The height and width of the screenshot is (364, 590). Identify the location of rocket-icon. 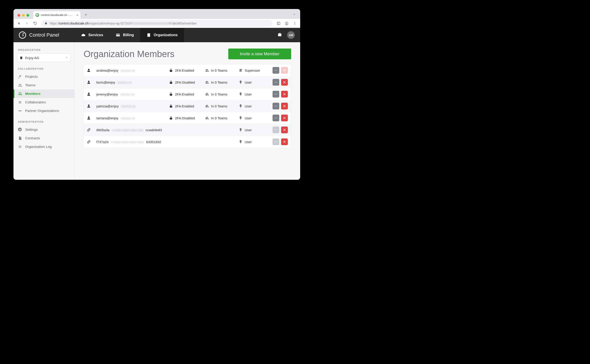
(20, 77).